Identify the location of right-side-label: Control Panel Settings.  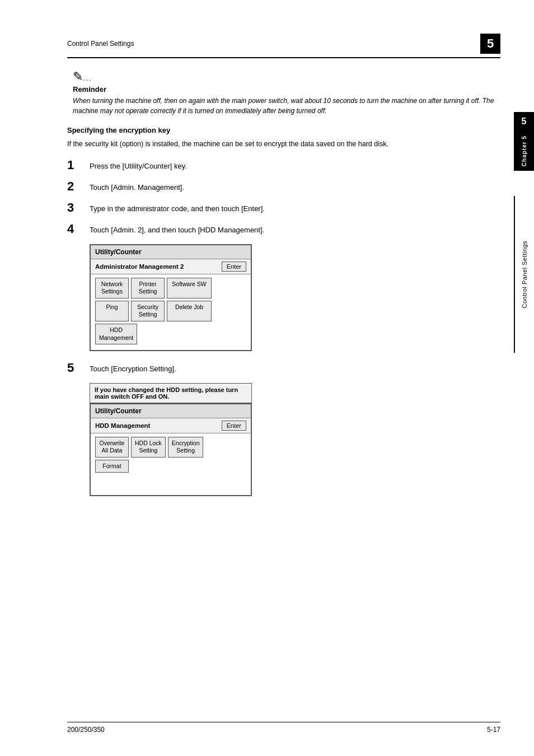
(524, 274).